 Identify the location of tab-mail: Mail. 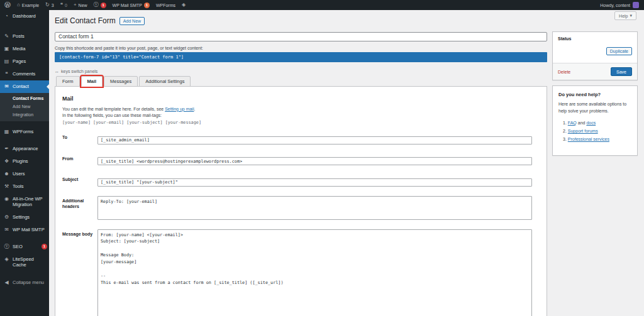
(92, 82).